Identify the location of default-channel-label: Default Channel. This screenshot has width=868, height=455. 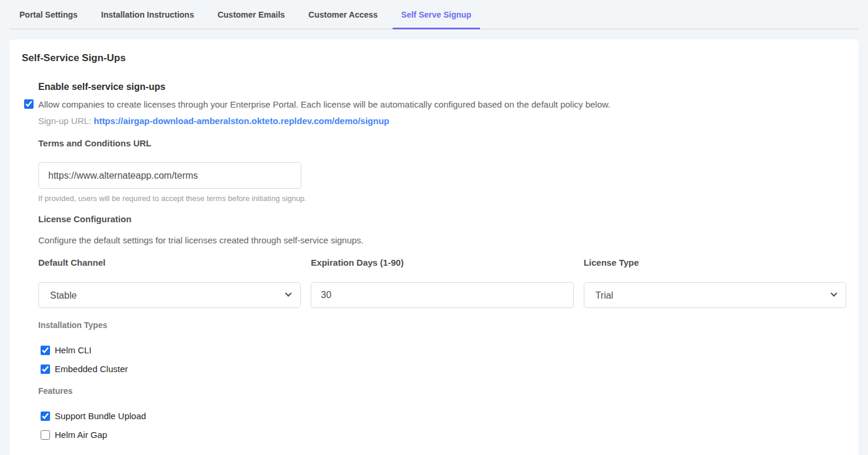
(169, 262).